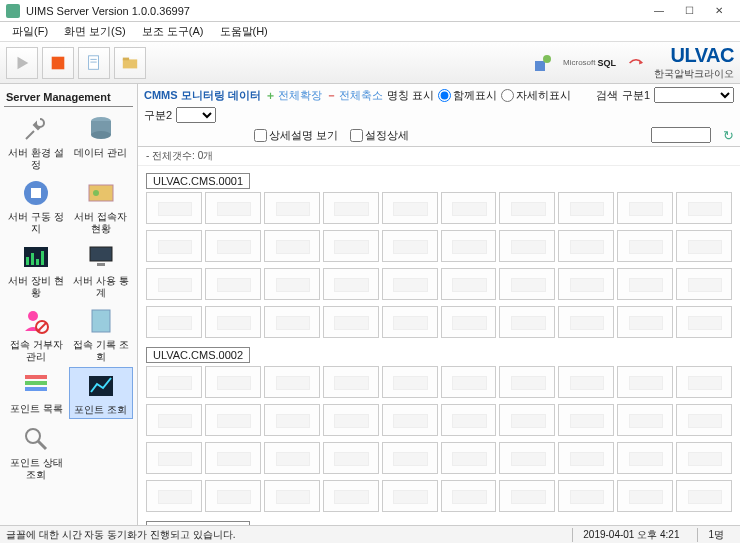  Describe the element at coordinates (102, 393) in the screenshot. I see `sidebar-item-9: 포인트 조회` at that location.